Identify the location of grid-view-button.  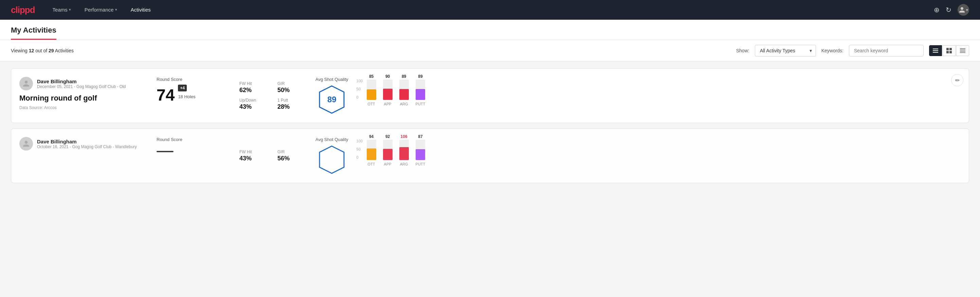
(949, 51).